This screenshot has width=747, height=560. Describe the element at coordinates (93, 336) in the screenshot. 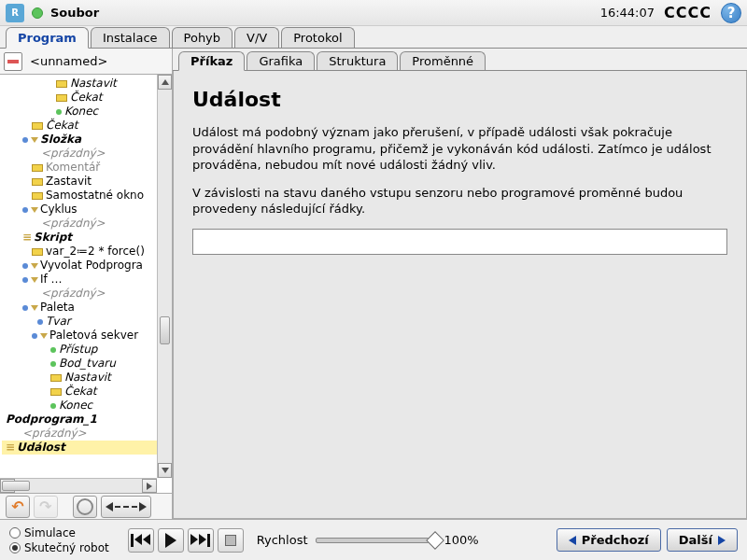

I see `tree-label: Paletová sekver` at that location.